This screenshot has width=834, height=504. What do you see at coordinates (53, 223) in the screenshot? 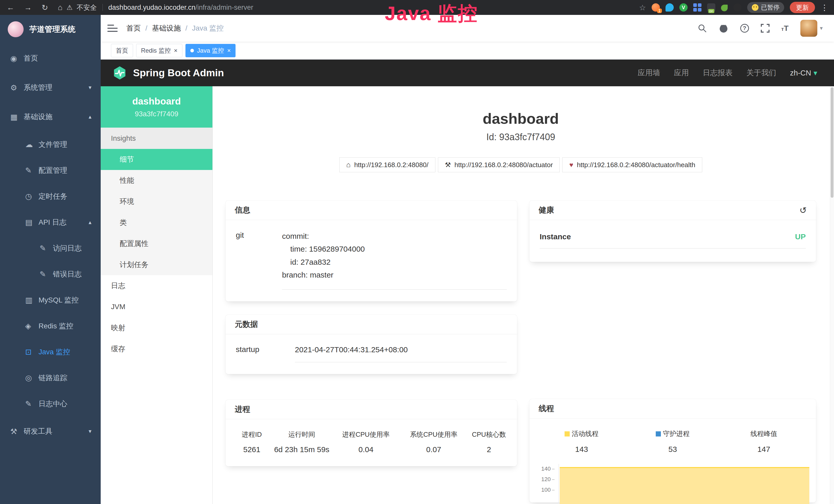
I see `sidebar-item-label: API 日志` at bounding box center [53, 223].